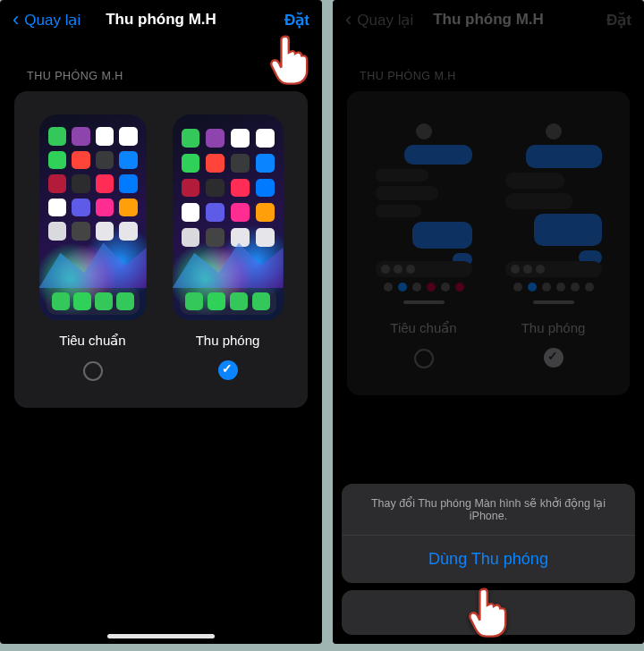 The width and height of the screenshot is (644, 651). Describe the element at coordinates (488, 613) in the screenshot. I see `cancel-button` at that location.